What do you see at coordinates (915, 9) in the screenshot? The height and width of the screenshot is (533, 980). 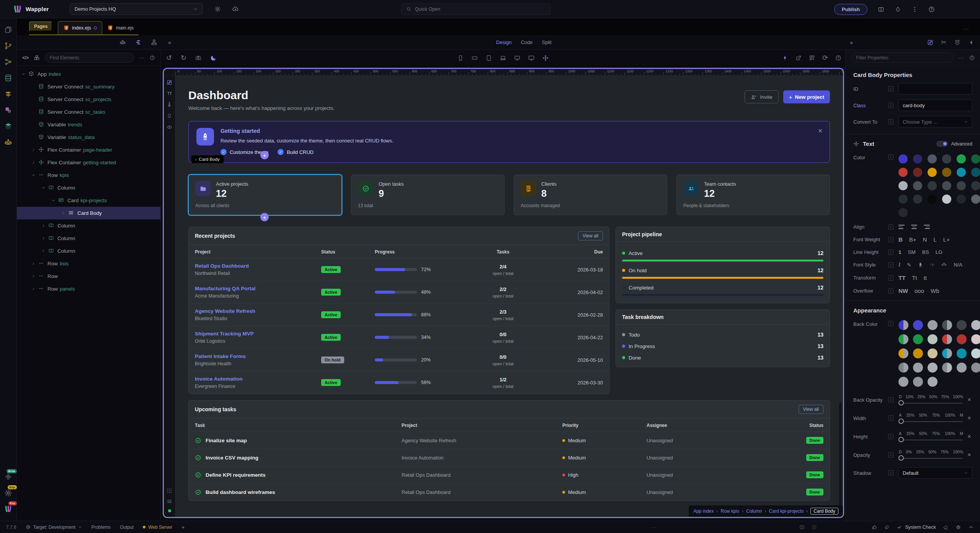 I see `more-options-icon` at bounding box center [915, 9].